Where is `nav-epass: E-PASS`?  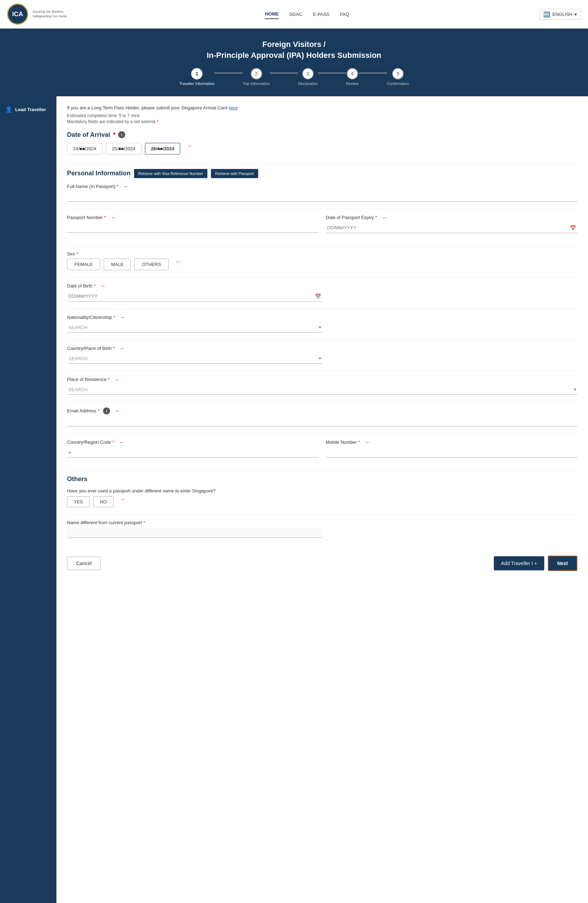 nav-epass: E-PASS is located at coordinates (321, 14).